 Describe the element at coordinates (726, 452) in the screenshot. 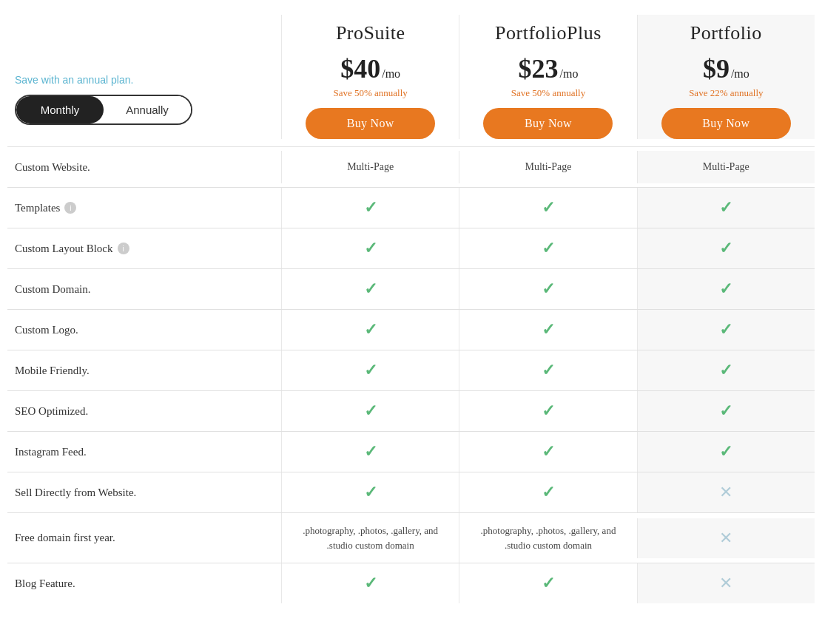

I see `feature-cell-7-2: ✓` at that location.